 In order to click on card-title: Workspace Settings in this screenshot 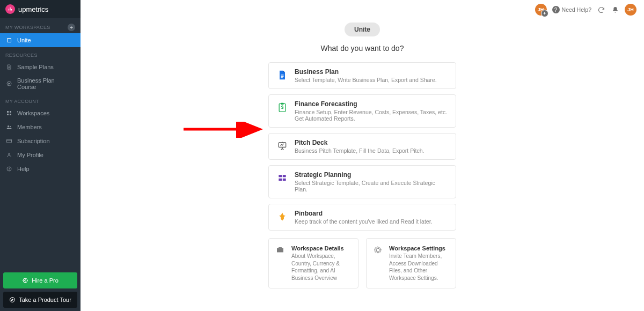, I will do `click(419, 248)`.